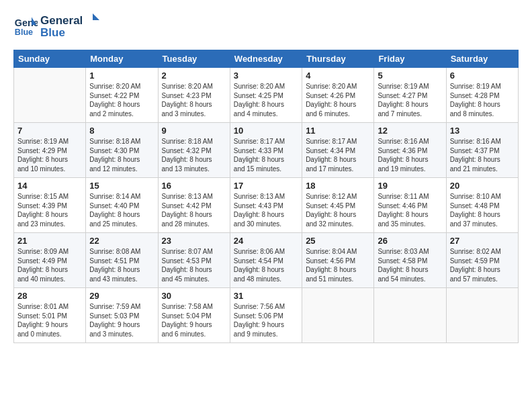 The width and height of the screenshot is (532, 411). Describe the element at coordinates (50, 150) in the screenshot. I see `calendar-cell: 7Sunrise: 8:19 AMSunset: 4:29 PMDaylight…` at that location.